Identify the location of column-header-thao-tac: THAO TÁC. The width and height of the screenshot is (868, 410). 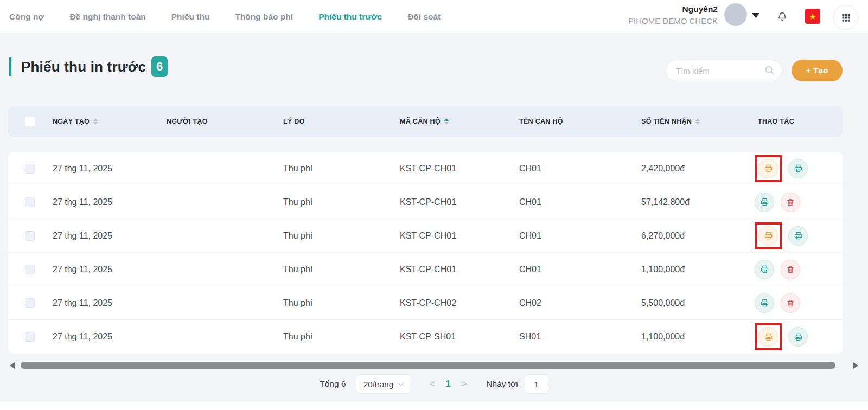
(796, 121).